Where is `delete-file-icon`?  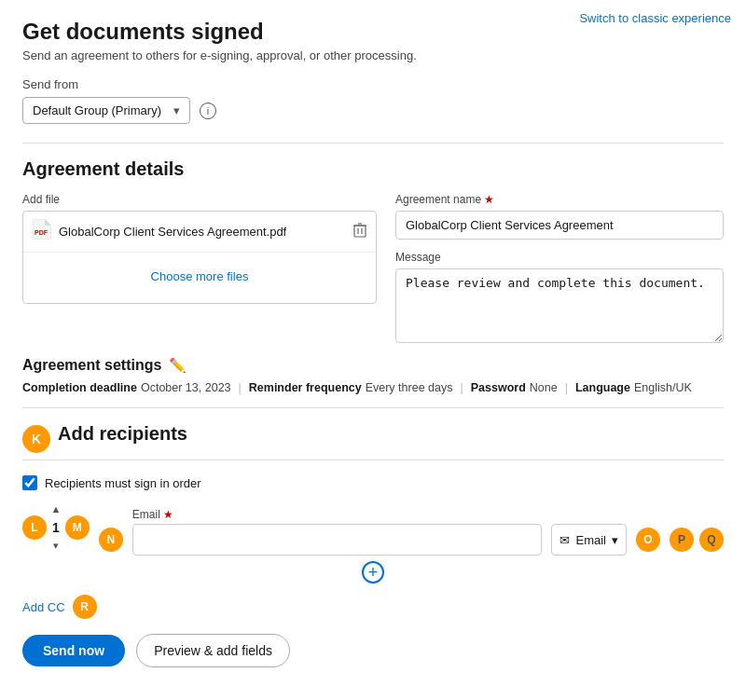
delete-file-icon is located at coordinates (360, 231).